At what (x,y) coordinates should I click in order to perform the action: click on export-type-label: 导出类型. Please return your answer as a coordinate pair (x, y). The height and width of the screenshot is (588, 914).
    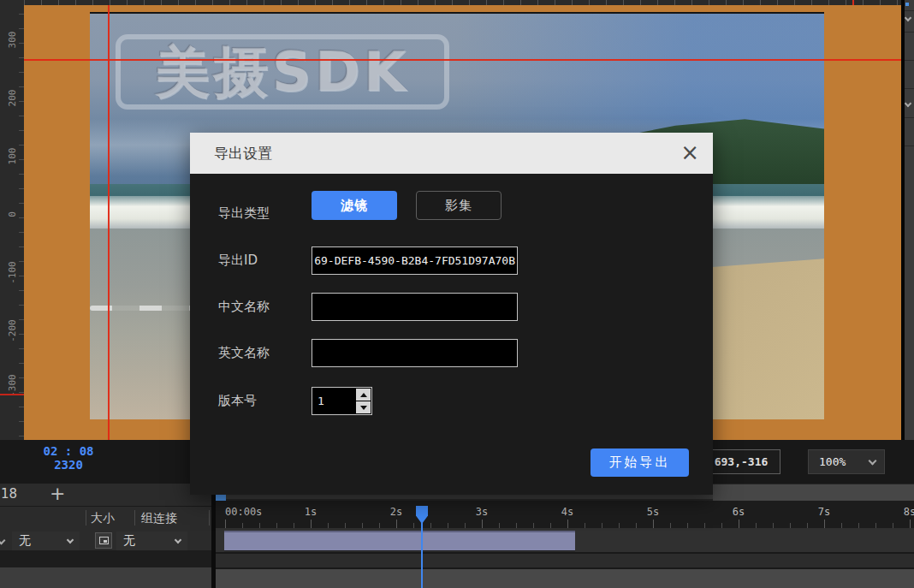
    Looking at the image, I should click on (264, 213).